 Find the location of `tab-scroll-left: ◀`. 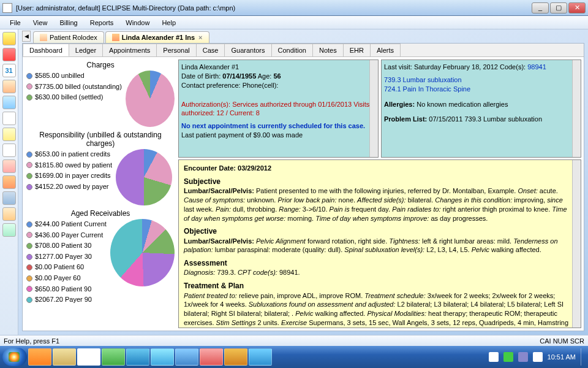

tab-scroll-left: ◀ is located at coordinates (26, 36).